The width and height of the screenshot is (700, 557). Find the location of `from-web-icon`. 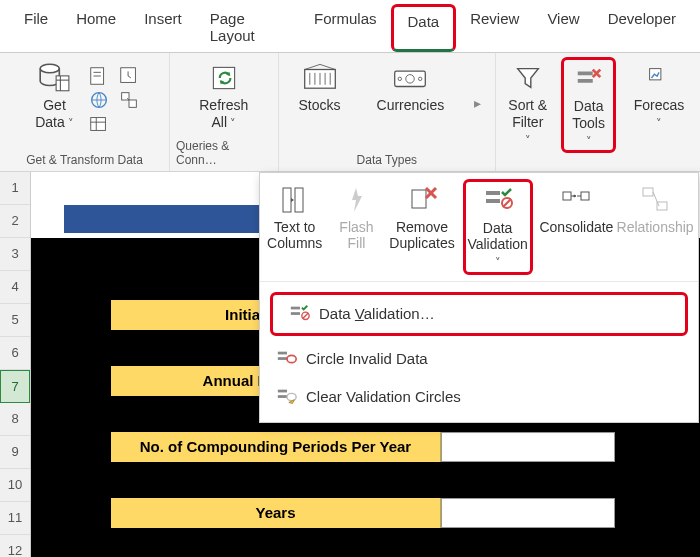

from-web-icon is located at coordinates (99, 100).